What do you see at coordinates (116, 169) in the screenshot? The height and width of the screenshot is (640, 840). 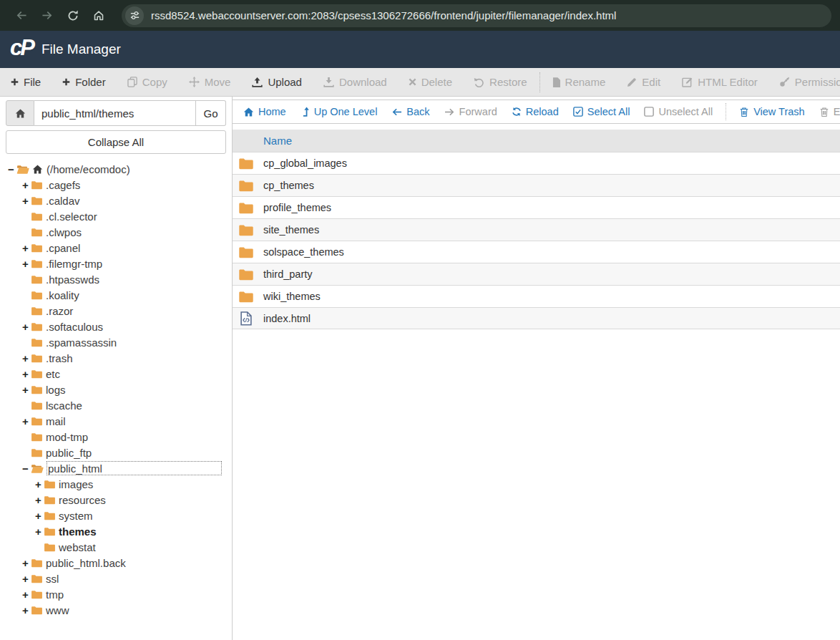 I see `tree-item-home-ecomdoc: −(/home/ecomdoc)` at bounding box center [116, 169].